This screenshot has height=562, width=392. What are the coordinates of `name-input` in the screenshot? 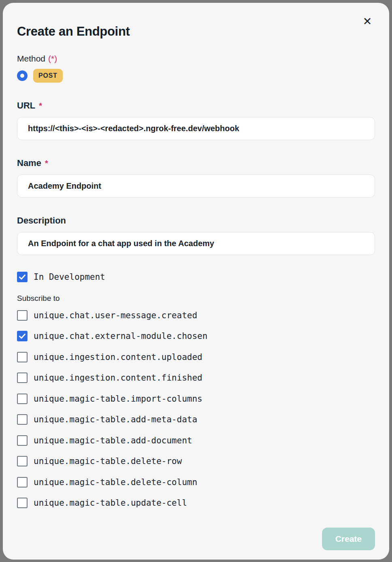 It's located at (196, 186).